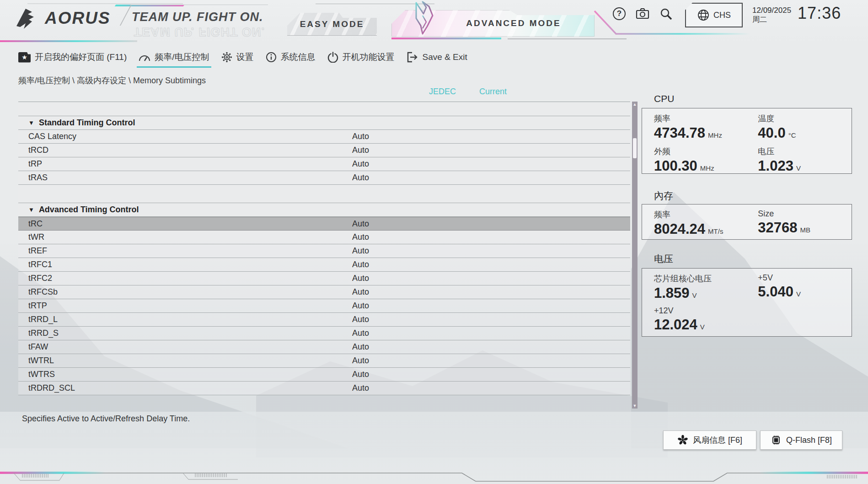 This screenshot has width=868, height=484. Describe the element at coordinates (25, 58) in the screenshot. I see `favorite-star-icon: ★` at that location.